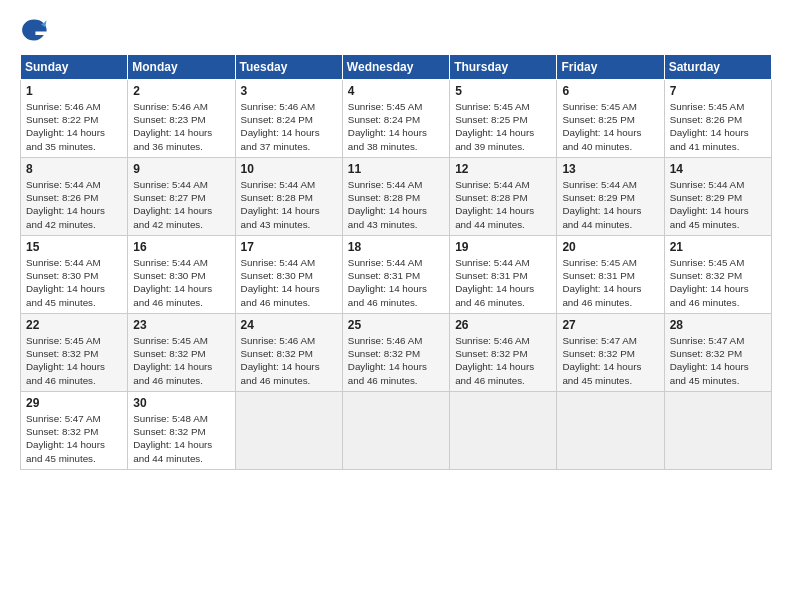  Describe the element at coordinates (288, 197) in the screenshot. I see `calendar-cell: 10 Sunrise: 5:44 AM Sunset: 8:28 PM Dayl…` at that location.